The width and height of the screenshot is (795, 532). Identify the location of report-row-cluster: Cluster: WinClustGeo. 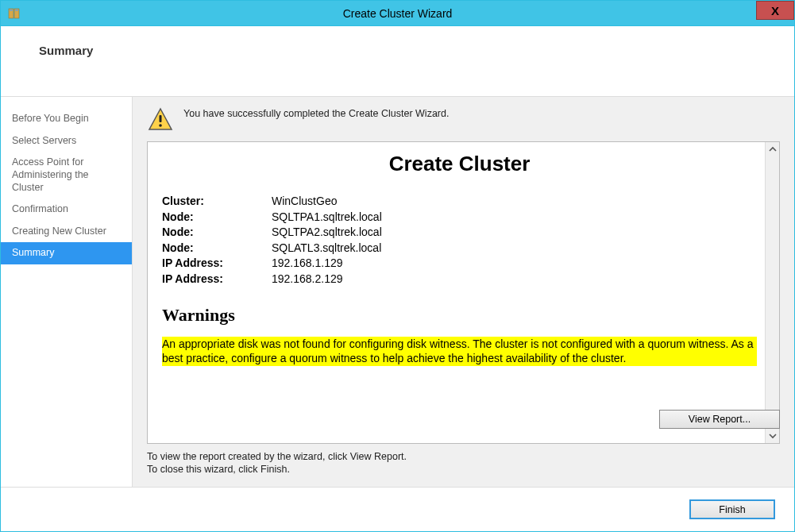
(459, 202).